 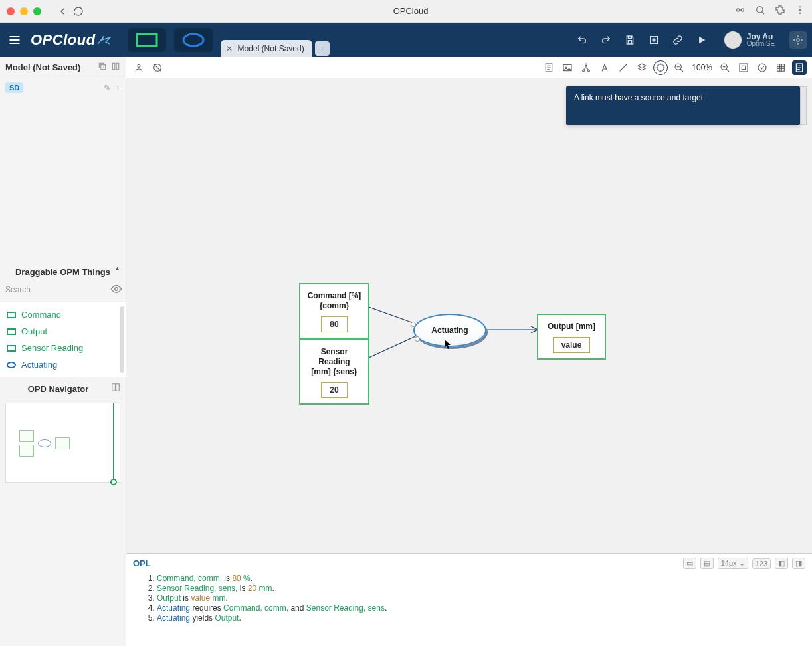 I want to click on tab-label: Model (Not Saved), so click(x=271, y=49).